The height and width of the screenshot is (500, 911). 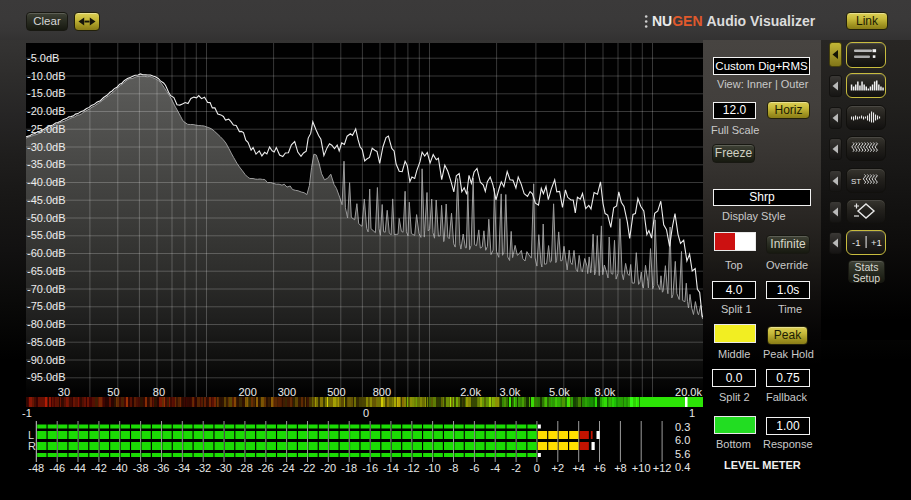 What do you see at coordinates (245, 468) in the screenshot?
I see `svg-text: -28` at bounding box center [245, 468].